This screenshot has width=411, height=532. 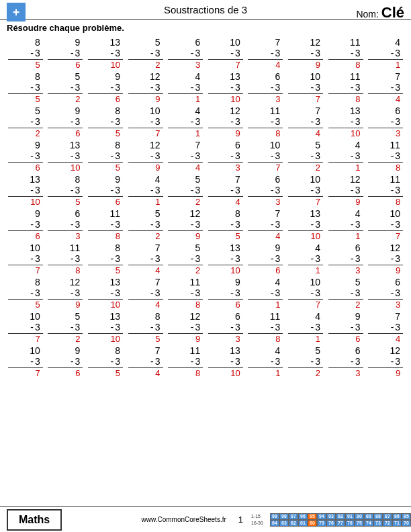 What do you see at coordinates (185, 236) in the screenshot?
I see `answer: 9` at bounding box center [185, 236].